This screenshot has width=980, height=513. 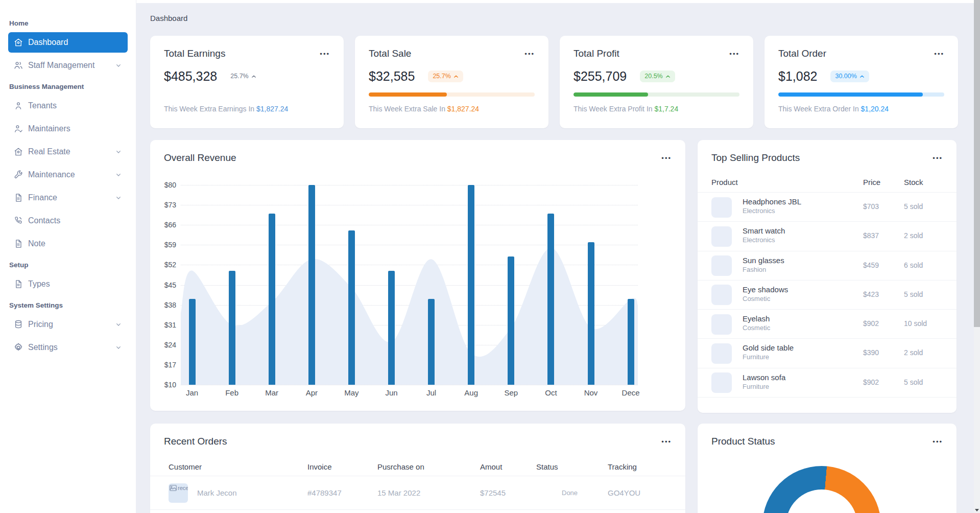 What do you see at coordinates (827, 184) in the screenshot?
I see `products-table-header: Product Price Stock` at bounding box center [827, 184].